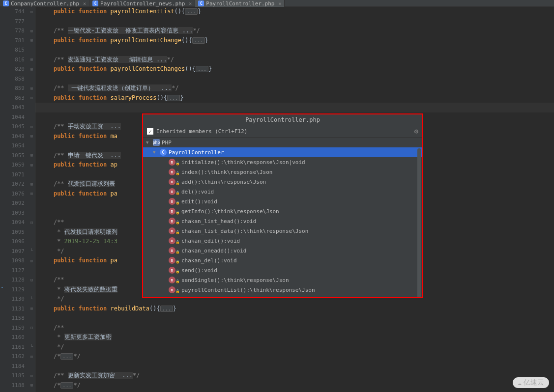 This screenshot has height=392, width=554. Describe the element at coordinates (297, 12) in the screenshot. I see `code-line: public function payrollContentList(){...…` at that location.